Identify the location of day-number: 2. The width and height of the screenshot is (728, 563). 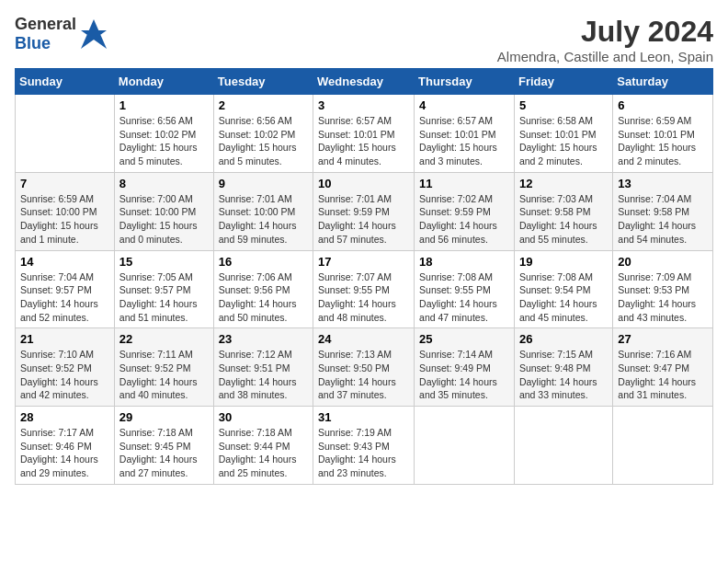
(263, 105).